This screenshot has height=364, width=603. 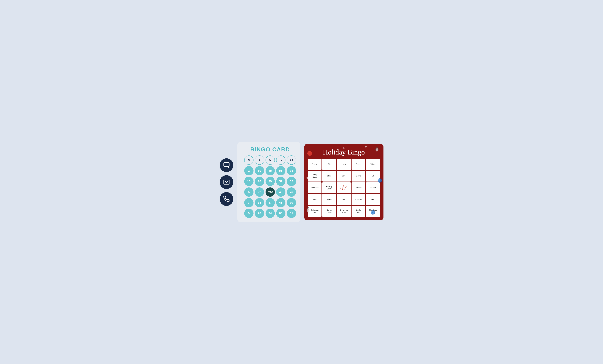 What do you see at coordinates (315, 164) in the screenshot?
I see `holiday-cell-angels: Angels` at bounding box center [315, 164].